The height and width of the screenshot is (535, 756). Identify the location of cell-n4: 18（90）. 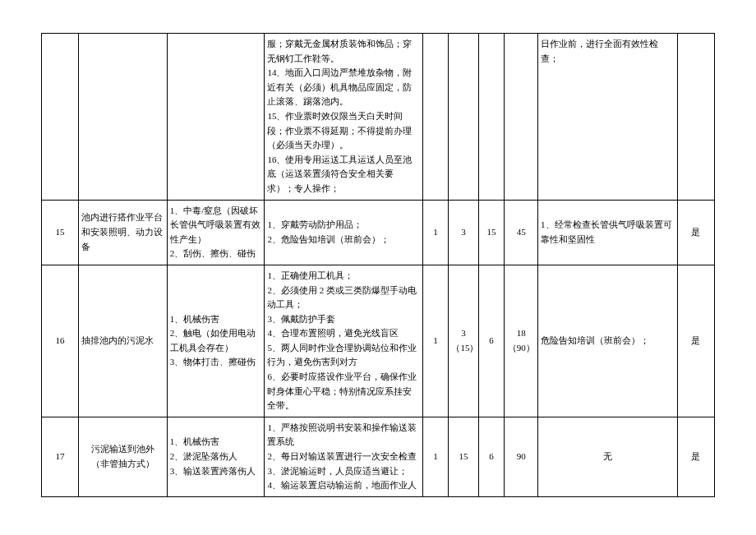
(521, 340).